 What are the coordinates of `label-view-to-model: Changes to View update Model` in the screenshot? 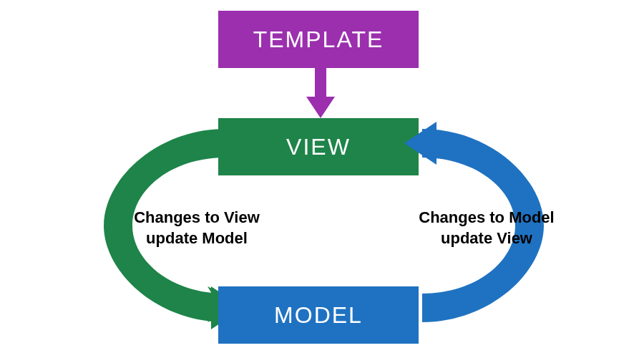 It's located at (197, 228).